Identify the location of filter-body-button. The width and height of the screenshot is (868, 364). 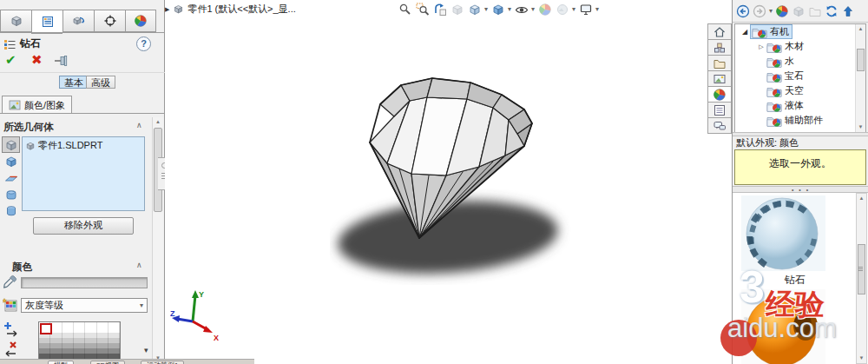
(10, 162).